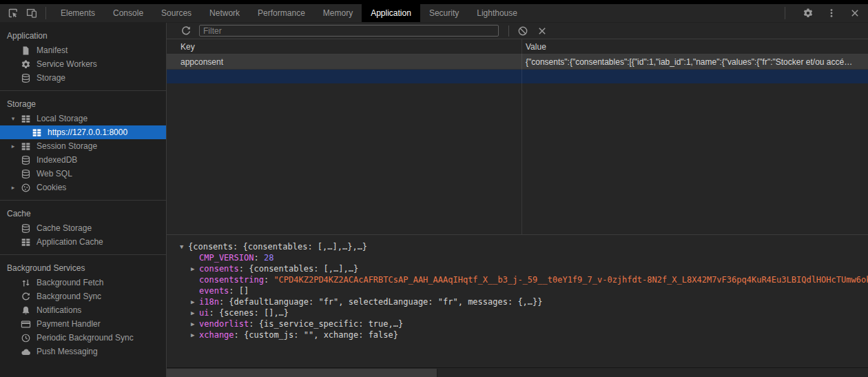 This screenshot has width=868, height=377. What do you see at coordinates (338, 13) in the screenshot?
I see `tab-memory: Memory` at bounding box center [338, 13].